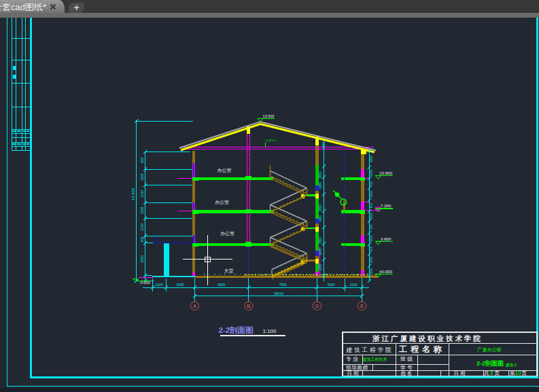 The width and height of the screenshot is (539, 392). Describe the element at coordinates (330, 285) in the screenshot. I see `svg-text: 3000` at that location.